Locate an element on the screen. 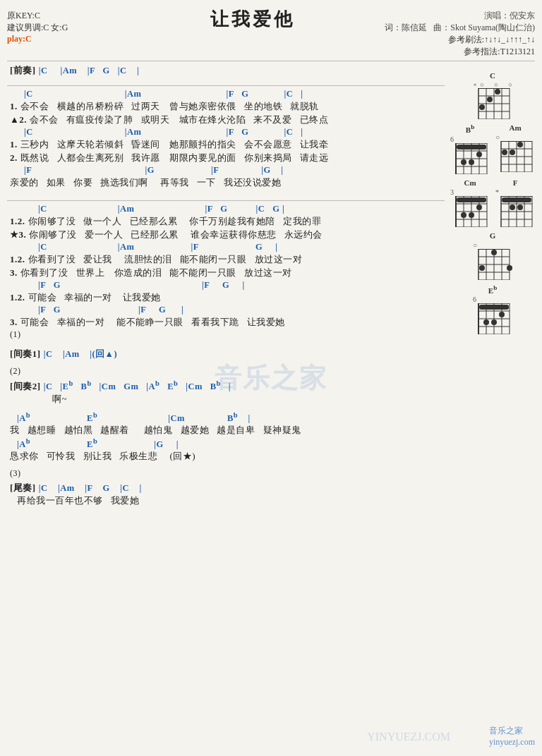 This screenshot has height=756, width=542. v2-2-l2: 期限内要见的面 你别来捣局 请走远 is located at coordinates (248, 158).